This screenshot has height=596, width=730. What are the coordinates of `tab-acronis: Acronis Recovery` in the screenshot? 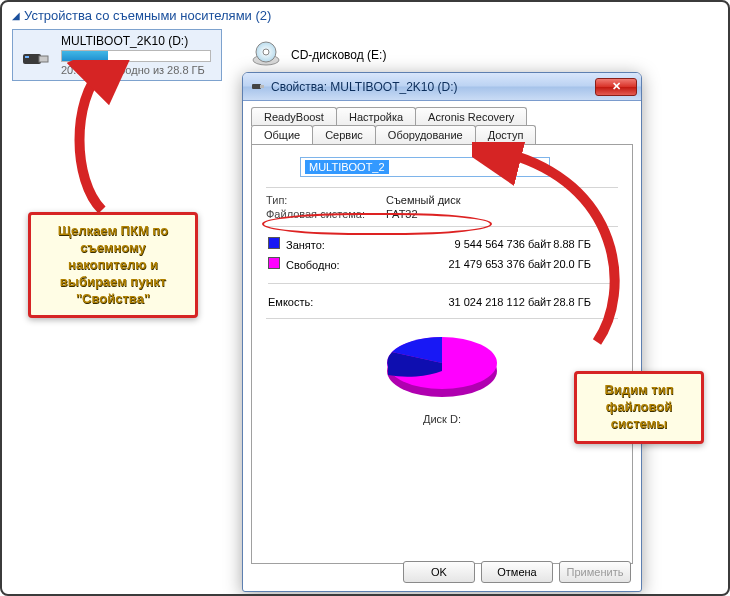 It's located at (471, 116).